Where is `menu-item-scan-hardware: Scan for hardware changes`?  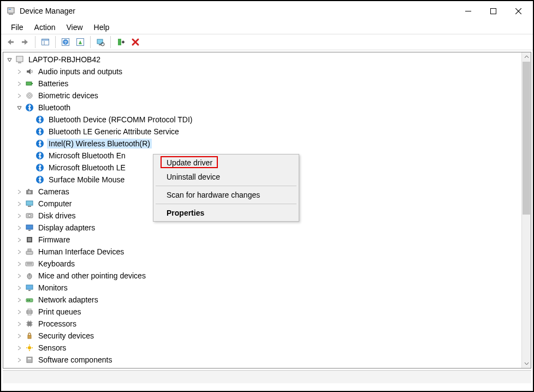
menu-item-scan-hardware: Scan for hardware changes is located at coordinates (226, 195).